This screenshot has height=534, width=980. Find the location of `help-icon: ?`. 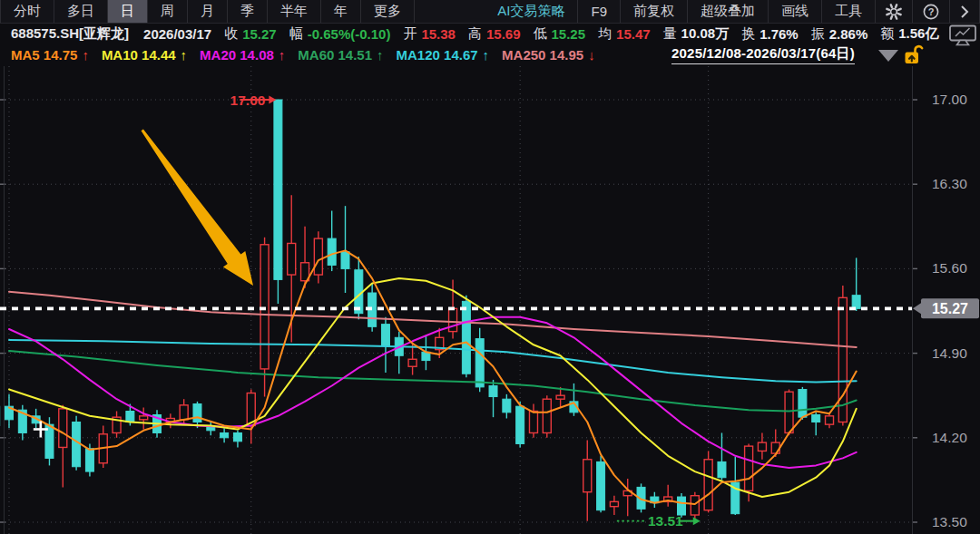

help-icon: ? is located at coordinates (931, 11).